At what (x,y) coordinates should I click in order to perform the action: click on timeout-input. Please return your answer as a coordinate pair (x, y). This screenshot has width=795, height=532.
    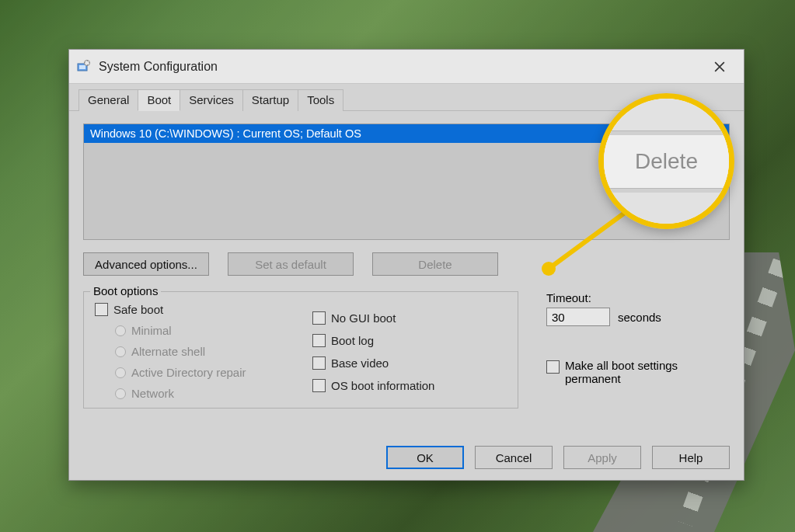
    Looking at the image, I should click on (578, 317).